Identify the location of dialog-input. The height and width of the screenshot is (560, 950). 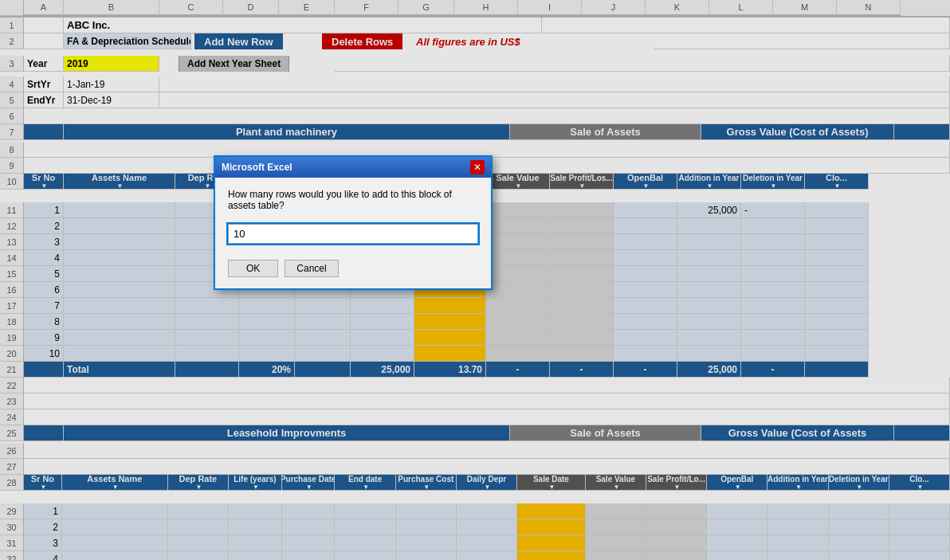
(353, 234).